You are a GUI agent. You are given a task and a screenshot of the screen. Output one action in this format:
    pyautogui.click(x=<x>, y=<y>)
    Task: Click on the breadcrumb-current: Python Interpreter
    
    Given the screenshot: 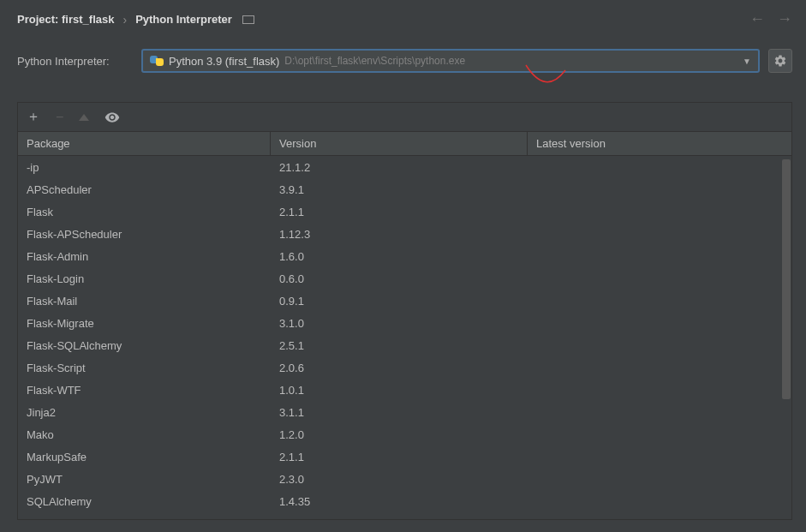 What is the action you would take?
    pyautogui.click(x=183, y=19)
    